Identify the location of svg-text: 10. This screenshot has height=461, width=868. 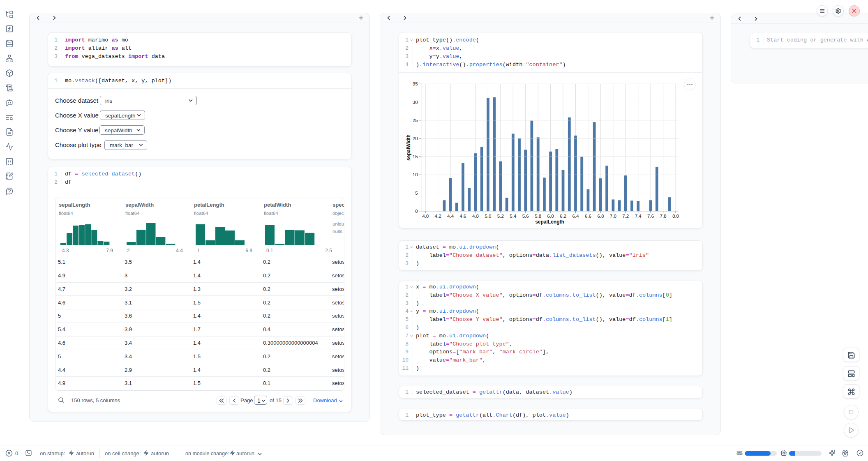
(415, 175).